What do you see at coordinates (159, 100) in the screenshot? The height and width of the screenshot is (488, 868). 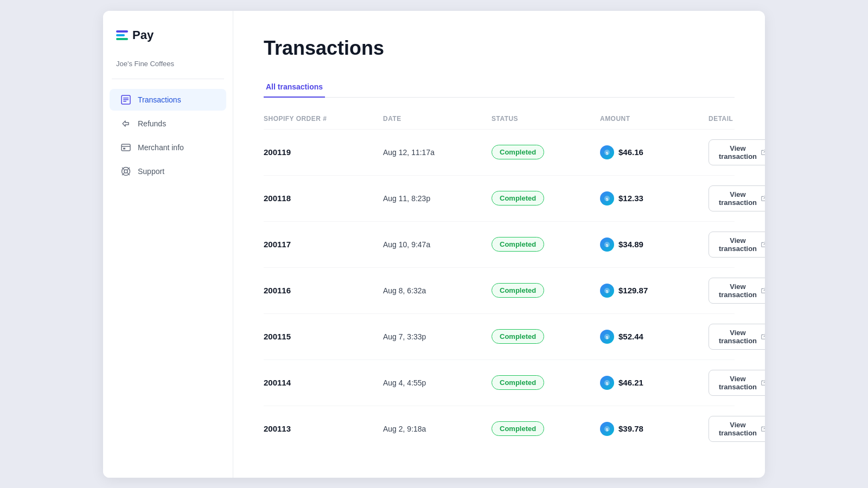 I see `sidebar-item-transactions-label: Transactions` at bounding box center [159, 100].